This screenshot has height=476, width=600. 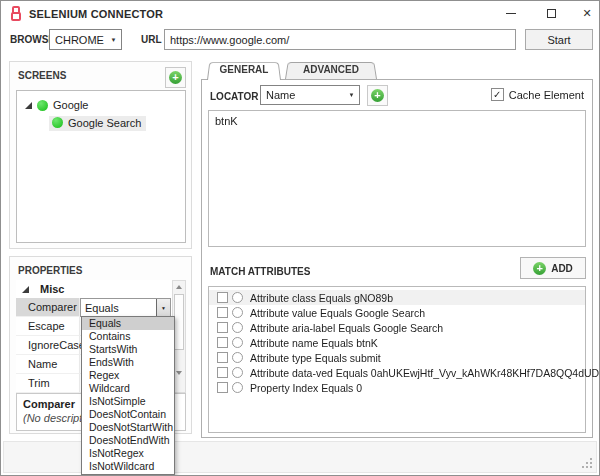 What do you see at coordinates (425, 373) in the screenshot?
I see `attribute-text: Attribute data-ved Equals 0ahUKEwjHtf_Vy…` at bounding box center [425, 373].